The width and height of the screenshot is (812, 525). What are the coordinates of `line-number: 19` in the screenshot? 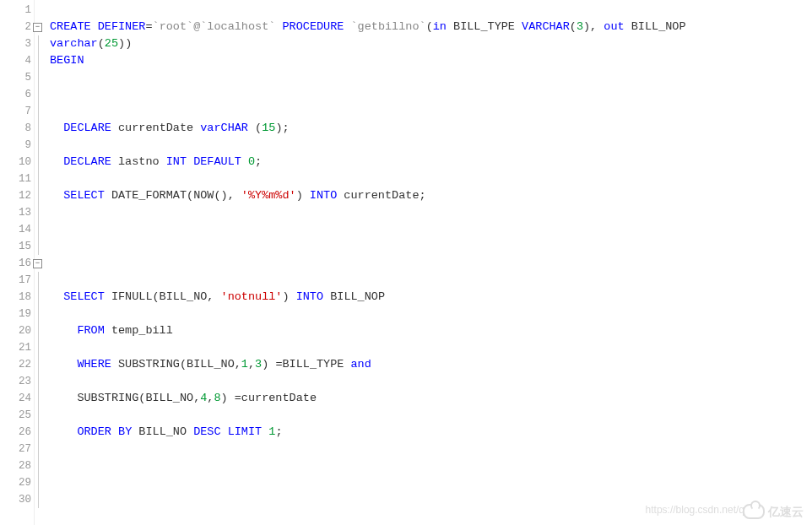 It's located at (17, 314).